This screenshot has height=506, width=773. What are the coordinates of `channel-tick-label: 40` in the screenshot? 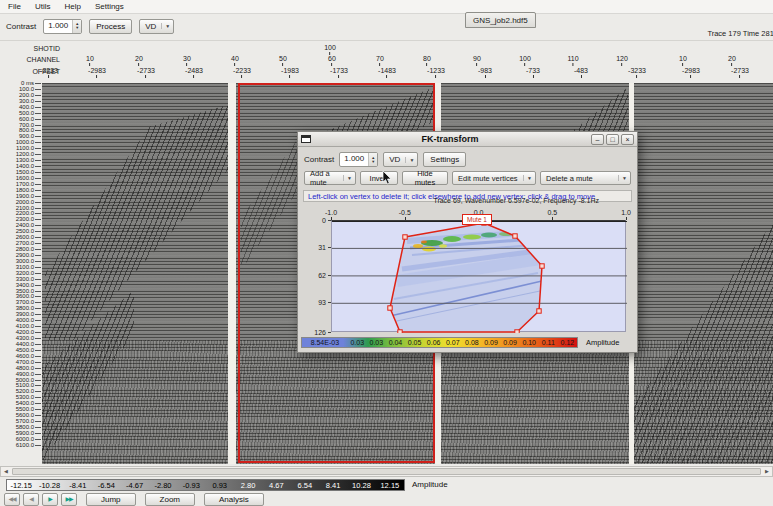 It's located at (235, 58).